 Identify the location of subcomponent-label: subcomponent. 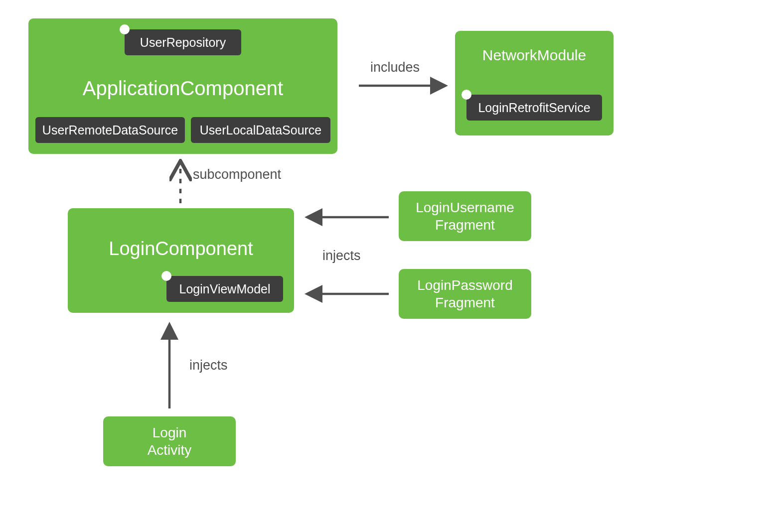
(237, 174).